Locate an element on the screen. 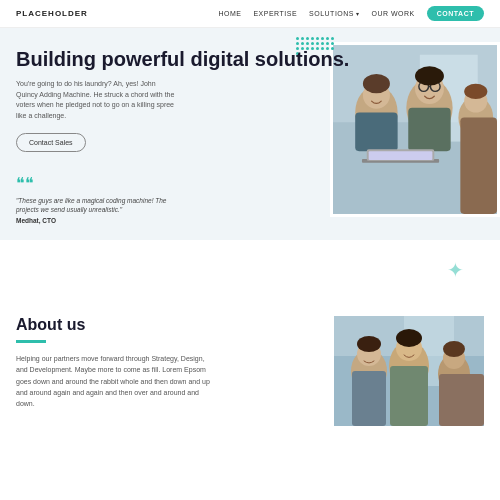  nav-solutions: SOLUTIONS ▾ is located at coordinates (334, 14).